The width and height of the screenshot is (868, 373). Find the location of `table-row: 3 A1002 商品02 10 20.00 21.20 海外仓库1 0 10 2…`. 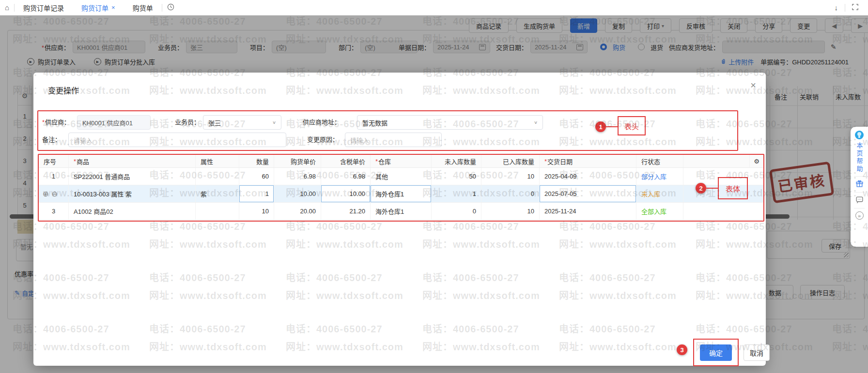

table-row: 3 A1002 商品02 10 20.00 21.20 海外仓库1 0 10 2… is located at coordinates (401, 211).